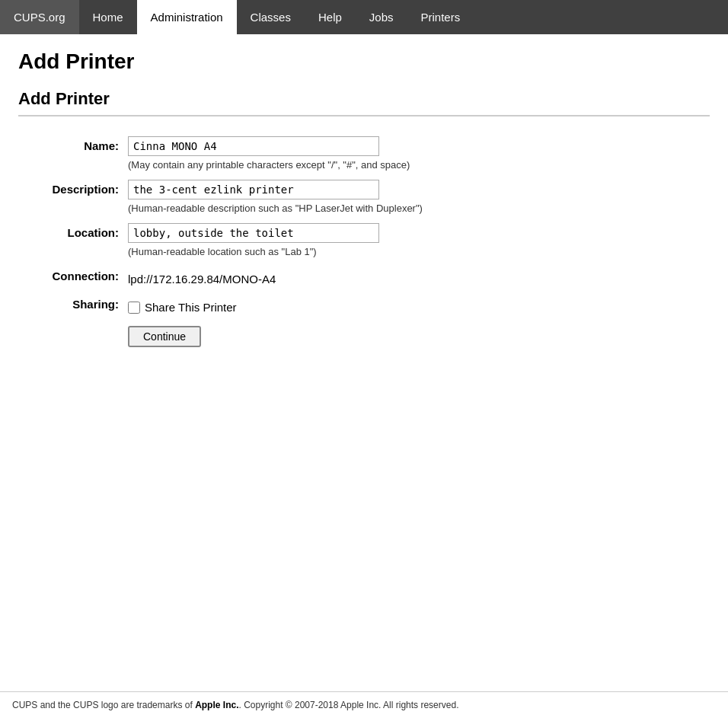 This screenshot has width=728, height=718. I want to click on footer: CUPS and the CUPS logo are trademarks of…, so click(364, 705).